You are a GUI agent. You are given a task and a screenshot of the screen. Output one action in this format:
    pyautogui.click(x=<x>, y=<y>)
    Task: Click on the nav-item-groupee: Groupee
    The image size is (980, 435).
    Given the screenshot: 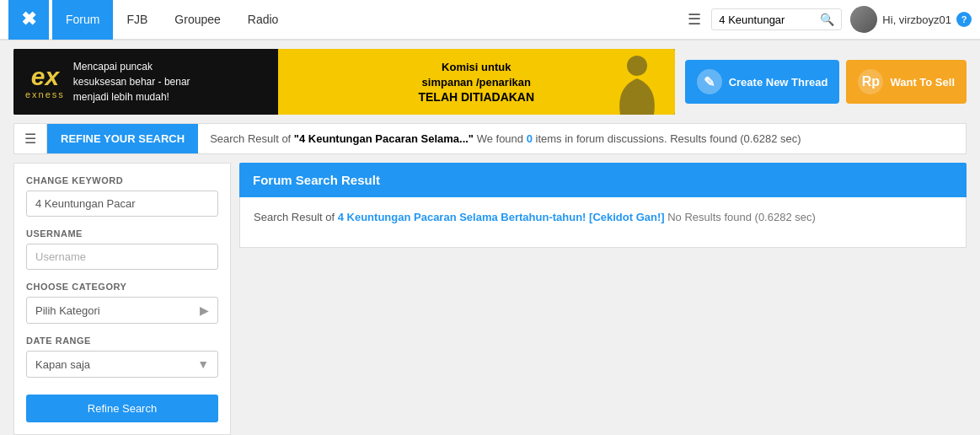 What is the action you would take?
    pyautogui.click(x=197, y=20)
    